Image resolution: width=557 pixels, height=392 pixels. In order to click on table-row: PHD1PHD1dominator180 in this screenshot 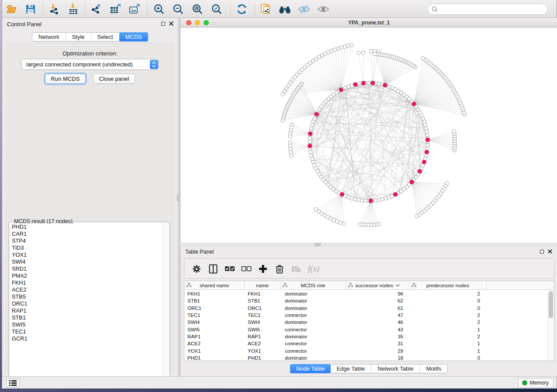, I will do `click(366, 358)`.